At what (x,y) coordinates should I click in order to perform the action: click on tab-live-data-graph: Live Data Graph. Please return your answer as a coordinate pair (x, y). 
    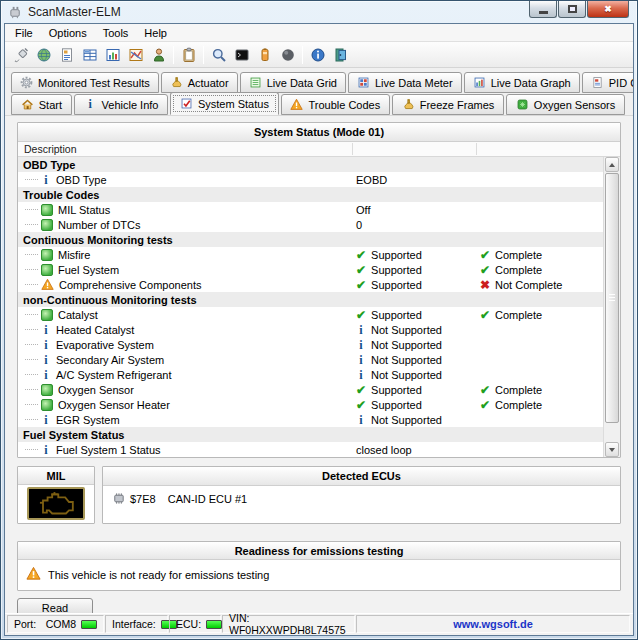
    Looking at the image, I should click on (522, 82).